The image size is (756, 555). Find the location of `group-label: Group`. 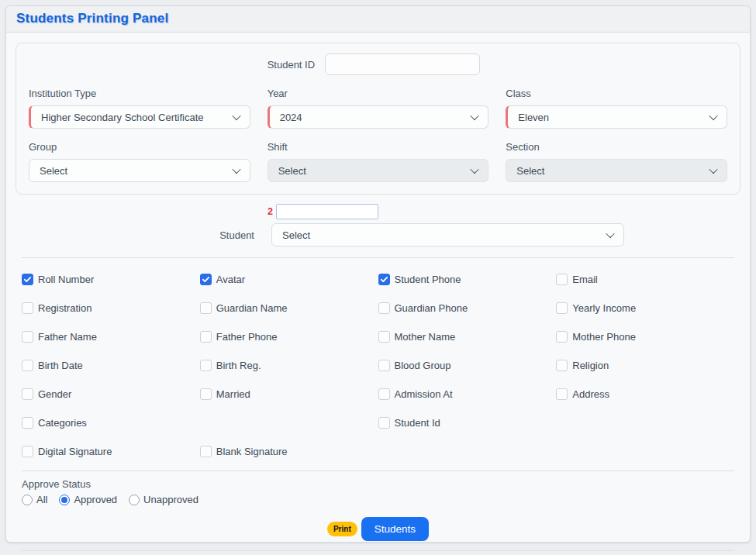

group-label: Group is located at coordinates (140, 147).